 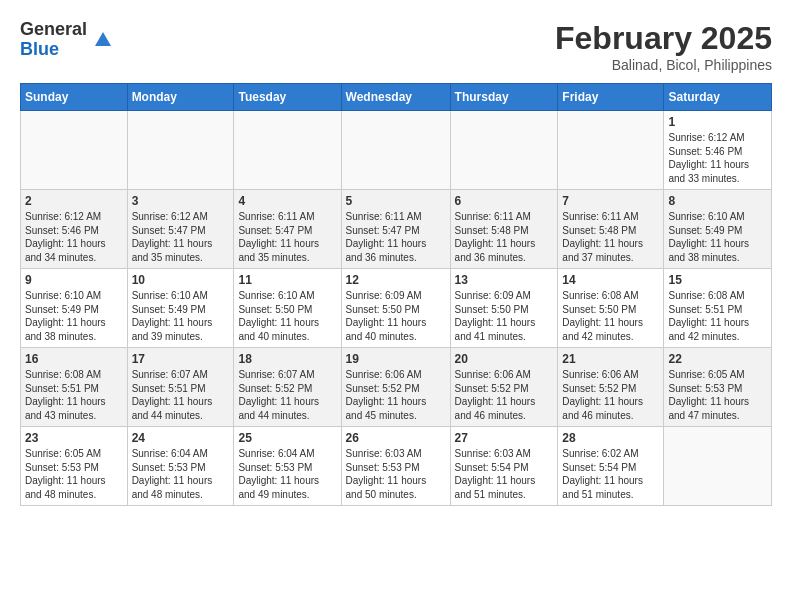 I want to click on column-header-thursday: Thursday, so click(x=504, y=98).